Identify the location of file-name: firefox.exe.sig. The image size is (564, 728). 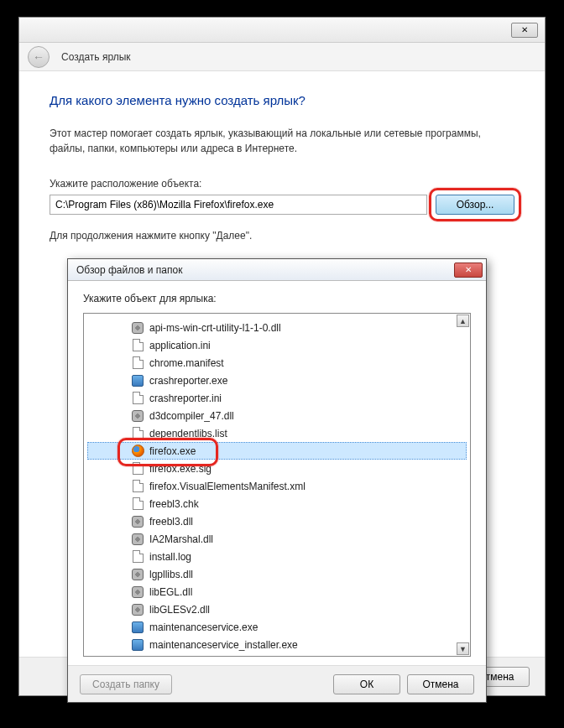
(180, 469).